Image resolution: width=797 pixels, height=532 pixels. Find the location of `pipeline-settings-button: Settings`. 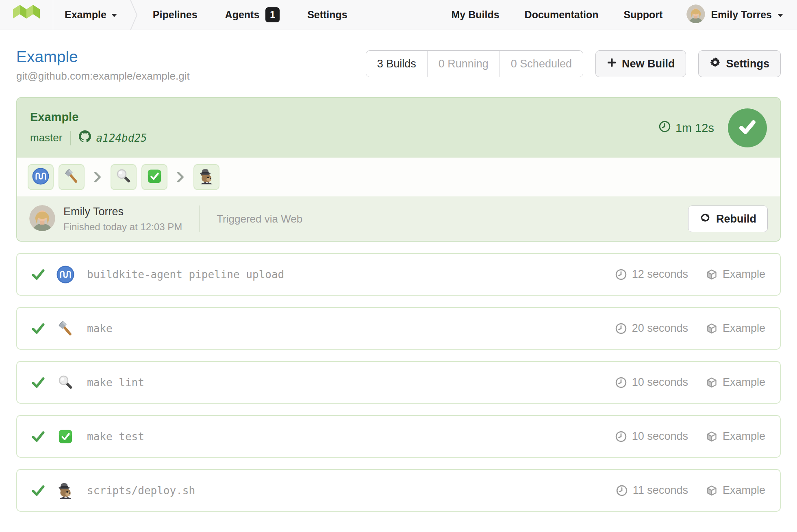

pipeline-settings-button: Settings is located at coordinates (740, 64).